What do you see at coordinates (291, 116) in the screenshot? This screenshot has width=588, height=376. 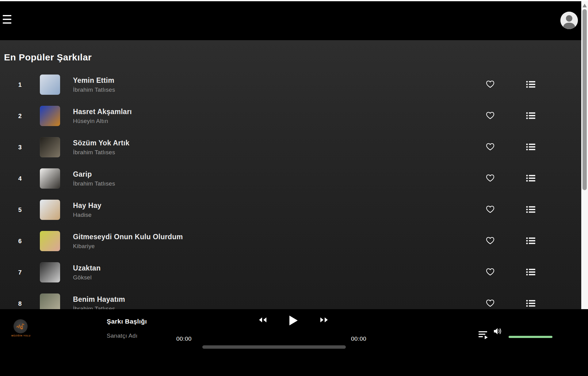 I see `song-row: 2 Hasret Akşamları Hüseyin Altın` at bounding box center [291, 116].